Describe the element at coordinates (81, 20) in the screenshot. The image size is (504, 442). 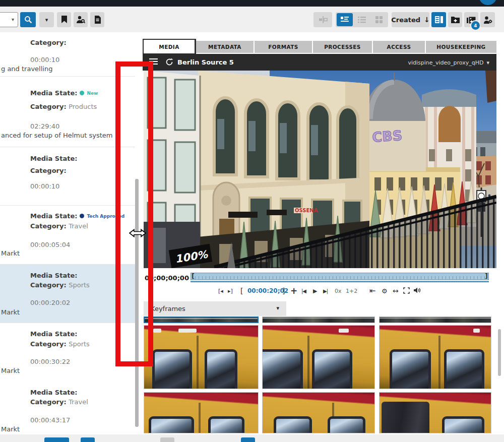
I see `user-search-button` at that location.